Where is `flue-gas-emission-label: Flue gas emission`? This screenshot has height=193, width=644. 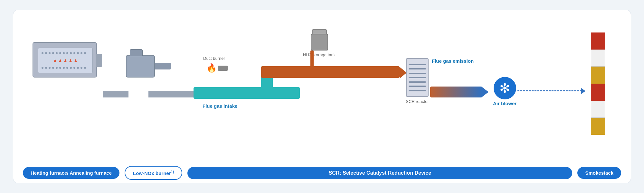 flue-gas-emission-label: Flue gas emission is located at coordinates (453, 61).